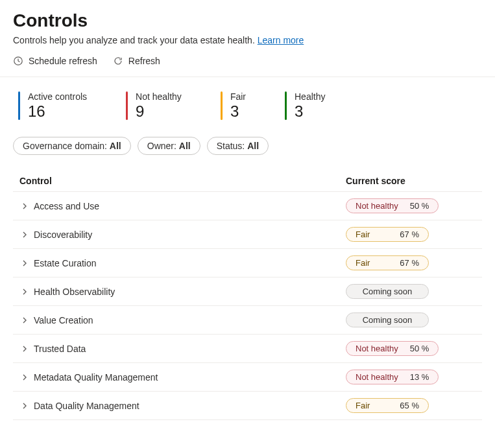 This screenshot has width=495, height=448. Describe the element at coordinates (135, 40) in the screenshot. I see `subtitle-text: Controls help you analyze and track your…` at that location.